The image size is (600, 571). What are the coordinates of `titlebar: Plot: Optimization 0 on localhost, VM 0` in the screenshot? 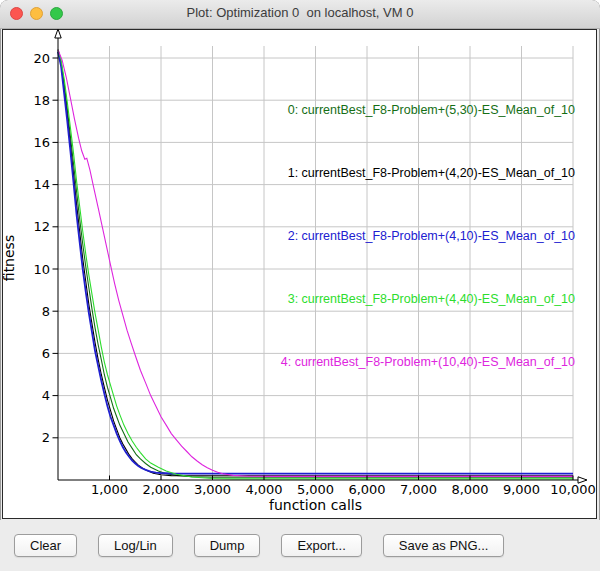 It's located at (300, 14).